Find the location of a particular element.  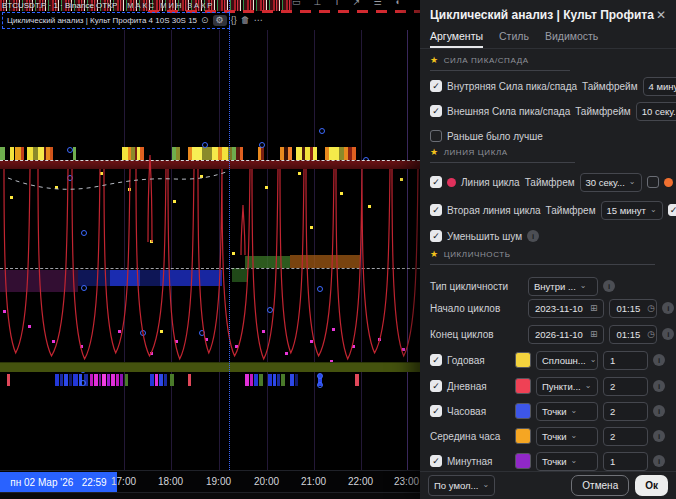

dialog-tabs: Аргументы Стиль Видимость is located at coordinates (548, 38).